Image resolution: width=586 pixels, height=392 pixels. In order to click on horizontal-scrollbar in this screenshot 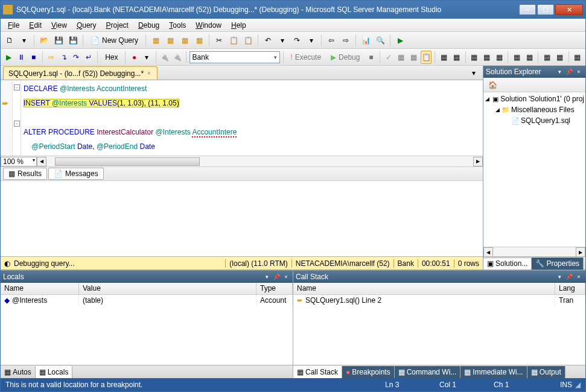, I will do `click(260, 162)`.